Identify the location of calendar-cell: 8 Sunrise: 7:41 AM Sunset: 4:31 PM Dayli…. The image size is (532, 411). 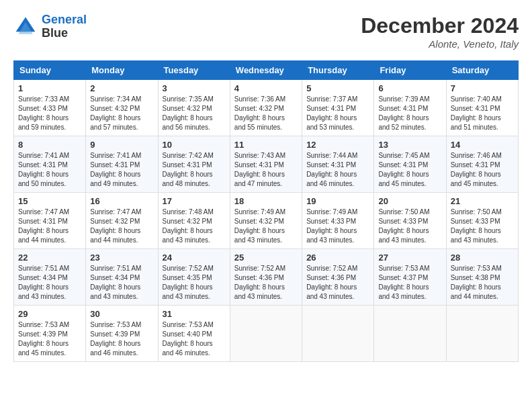
(50, 165).